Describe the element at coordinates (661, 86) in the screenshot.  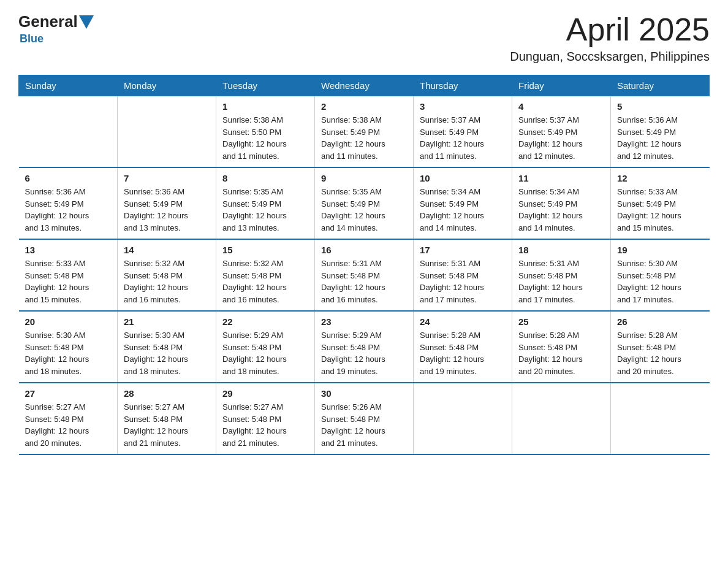
I see `col-saturday: Saturday` at that location.